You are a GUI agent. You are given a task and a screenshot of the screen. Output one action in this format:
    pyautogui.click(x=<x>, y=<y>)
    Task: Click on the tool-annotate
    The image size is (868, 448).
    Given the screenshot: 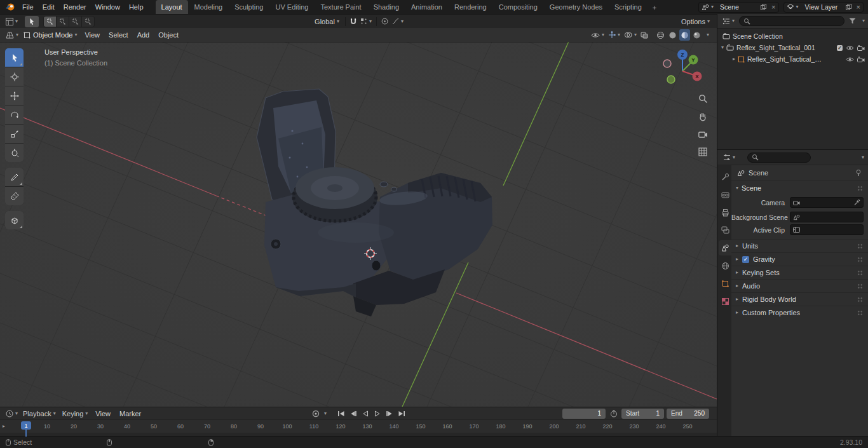 What is the action you would take?
    pyautogui.click(x=14, y=177)
    